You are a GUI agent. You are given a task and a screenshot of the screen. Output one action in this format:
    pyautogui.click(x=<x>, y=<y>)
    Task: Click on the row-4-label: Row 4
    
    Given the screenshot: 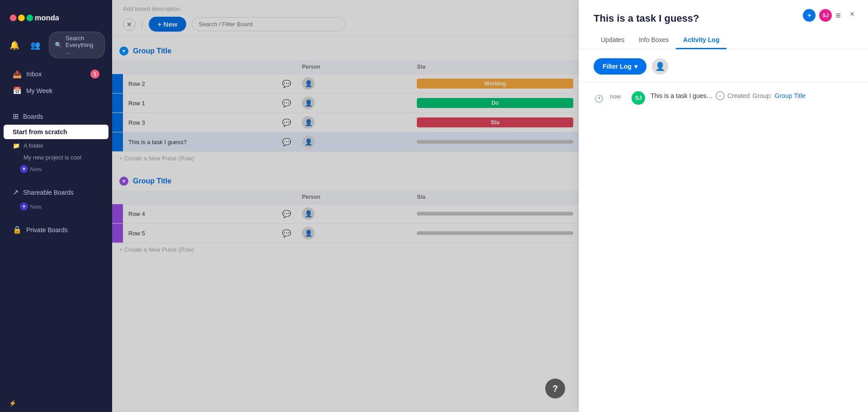 What is the action you would take?
    pyautogui.click(x=200, y=214)
    